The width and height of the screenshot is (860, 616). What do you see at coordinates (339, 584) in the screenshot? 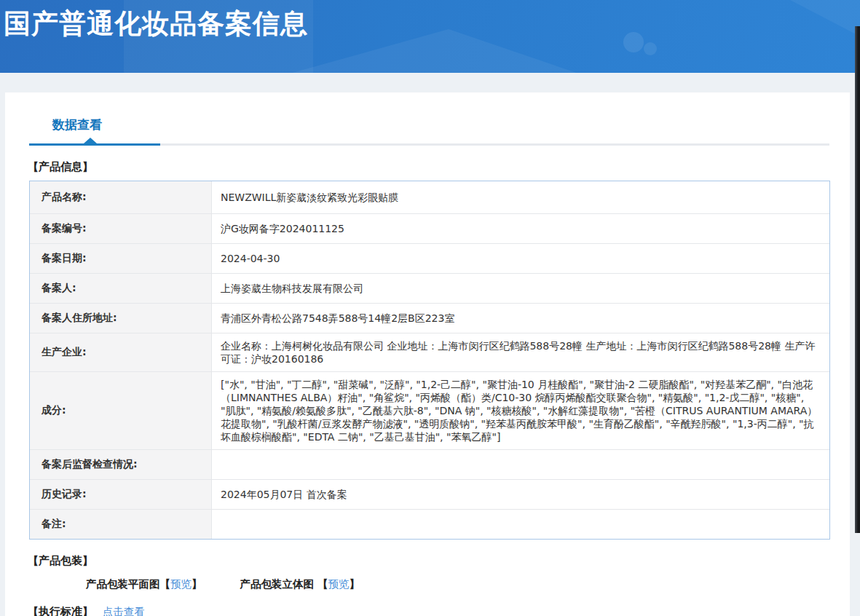
I see `packaging-stereo-preview-link: 预览` at bounding box center [339, 584].